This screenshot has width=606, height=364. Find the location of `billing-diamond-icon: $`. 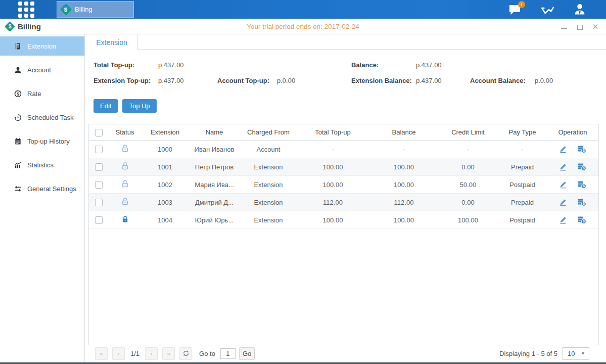

billing-diamond-icon: $ is located at coordinates (66, 9).